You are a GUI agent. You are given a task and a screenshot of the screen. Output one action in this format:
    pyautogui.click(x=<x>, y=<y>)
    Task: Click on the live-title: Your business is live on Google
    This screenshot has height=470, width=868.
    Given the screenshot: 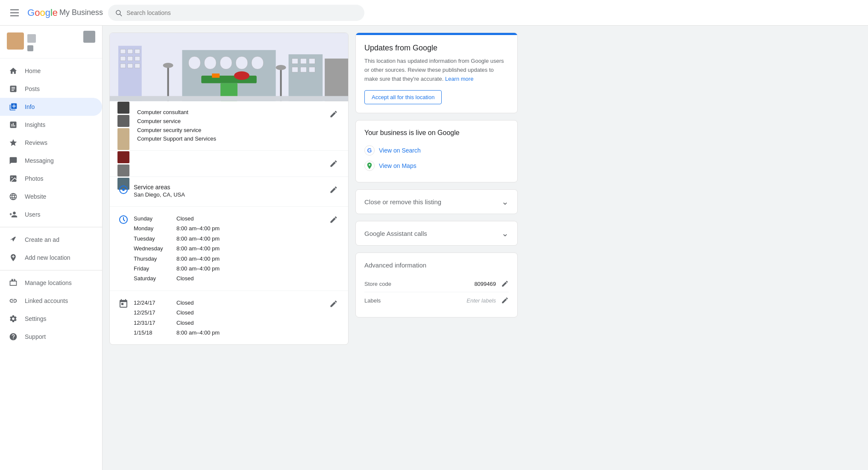 What is the action you would take?
    pyautogui.click(x=437, y=133)
    